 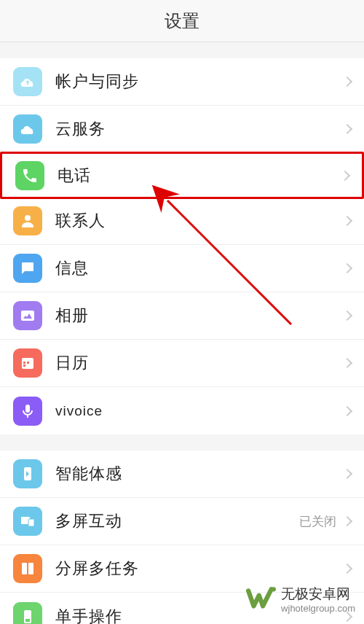 I want to click on label: 电话, so click(x=199, y=176).